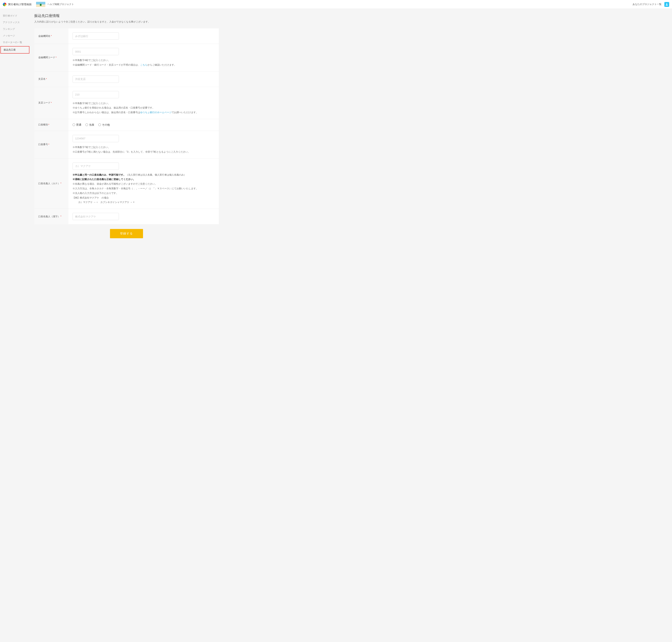 The height and width of the screenshot is (642, 672). What do you see at coordinates (127, 184) in the screenshot?
I see `row-holder-kana: 口座名義人（カナ）* ※申込書と同一の口座名義のみ、申請可能です。（法人実行者は…` at bounding box center [127, 184].